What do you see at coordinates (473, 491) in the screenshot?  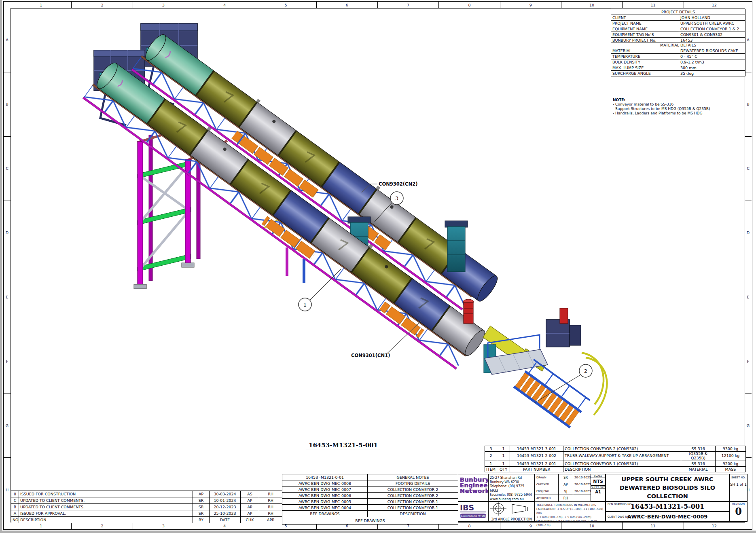 I see `company-logo-line: Network` at bounding box center [473, 491].